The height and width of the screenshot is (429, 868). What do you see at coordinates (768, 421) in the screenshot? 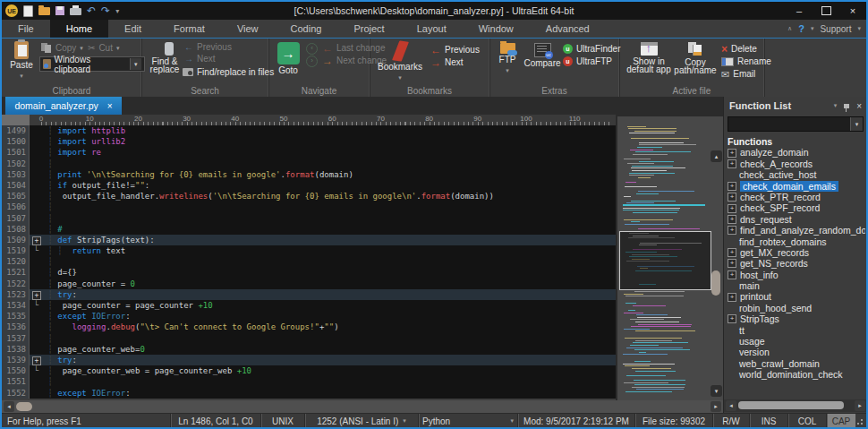
I see `status-insert-mode: INS` at bounding box center [768, 421].